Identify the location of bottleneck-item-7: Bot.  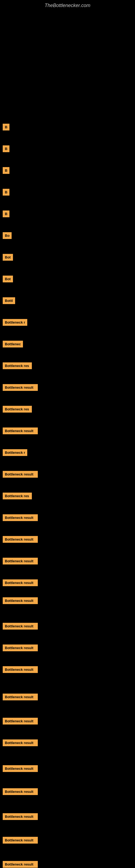
(8, 257).